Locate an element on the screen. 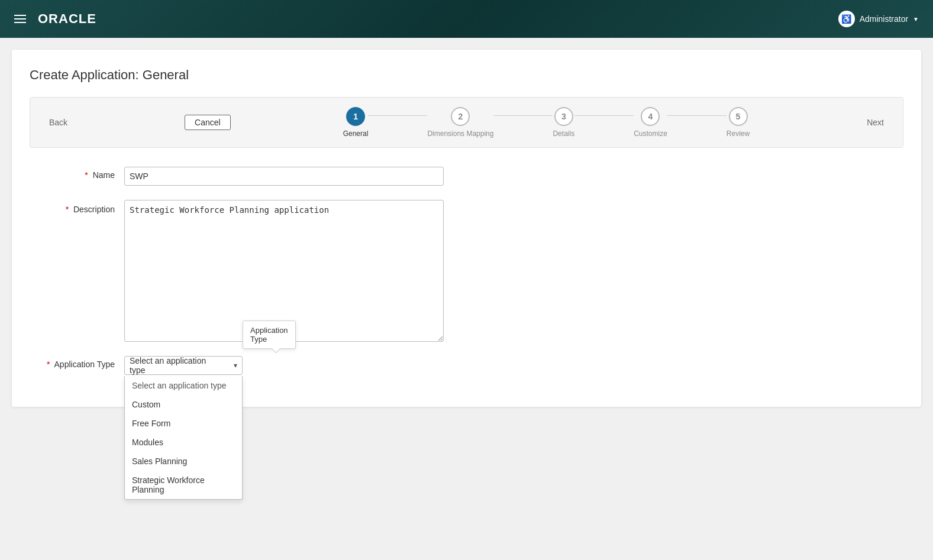 Image resolution: width=933 pixels, height=560 pixels. nav-left: ORACLE is located at coordinates (56, 19).